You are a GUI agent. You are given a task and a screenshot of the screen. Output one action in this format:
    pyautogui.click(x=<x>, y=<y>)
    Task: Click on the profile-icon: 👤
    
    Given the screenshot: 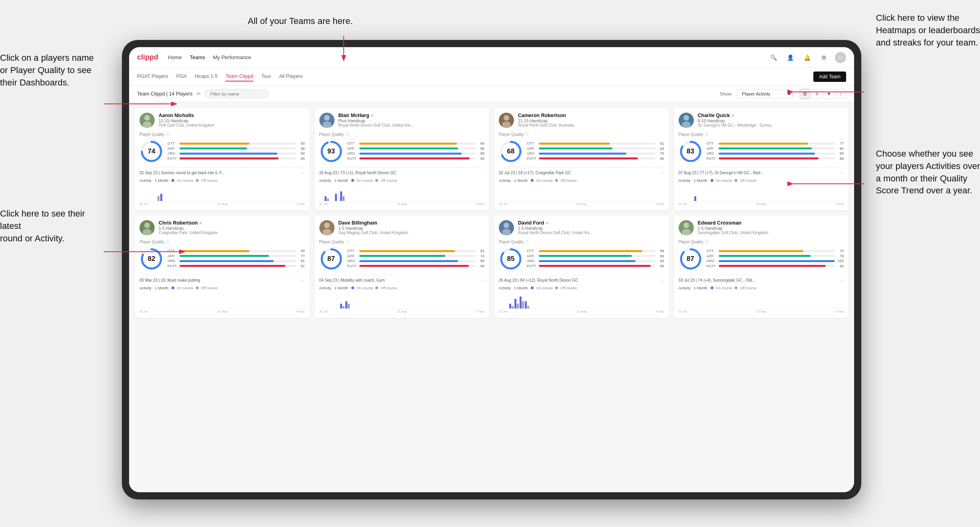 What is the action you would take?
    pyautogui.click(x=790, y=58)
    